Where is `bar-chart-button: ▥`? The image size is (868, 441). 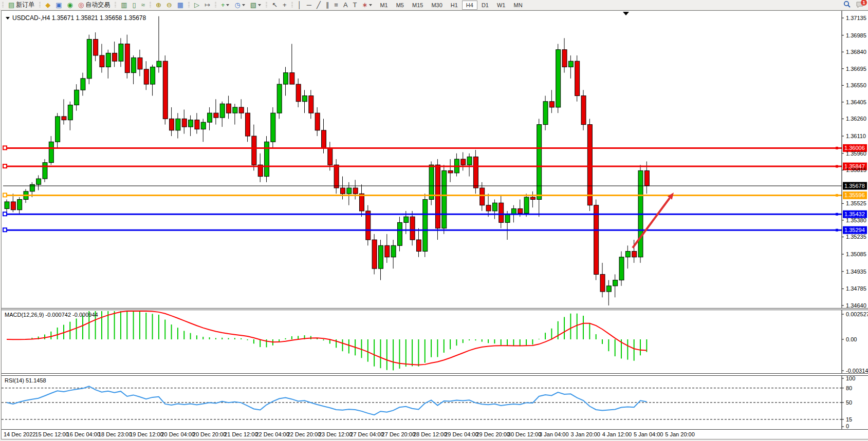
bar-chart-button: ▥ is located at coordinates (124, 5).